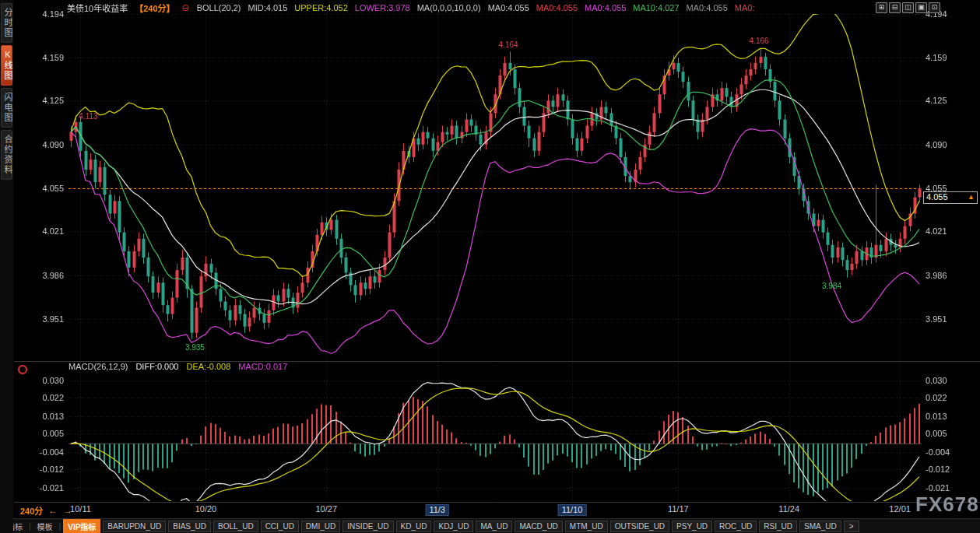 This screenshot has width=980, height=533. What do you see at coordinates (186, 8) in the screenshot?
I see `collapse-chart-icon: ⊖` at bounding box center [186, 8].